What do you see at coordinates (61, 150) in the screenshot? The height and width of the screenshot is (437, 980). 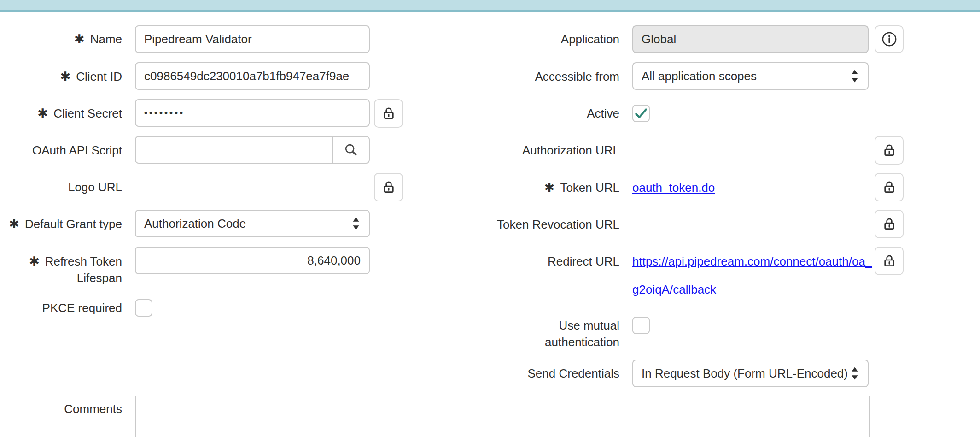 I see `oauth-api-script-label: OAuth API Script` at bounding box center [61, 150].